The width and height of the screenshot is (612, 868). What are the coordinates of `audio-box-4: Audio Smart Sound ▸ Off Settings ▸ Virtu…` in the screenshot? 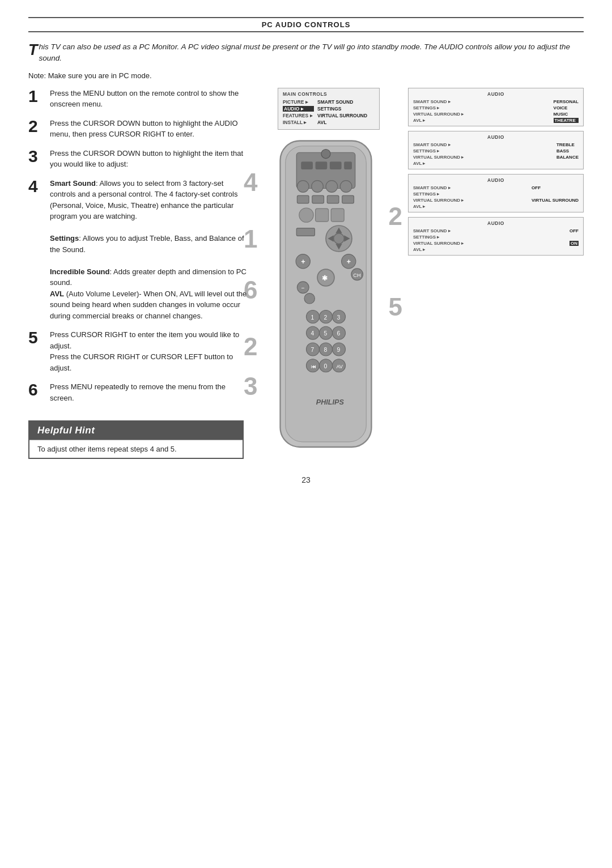 It's located at (496, 236).